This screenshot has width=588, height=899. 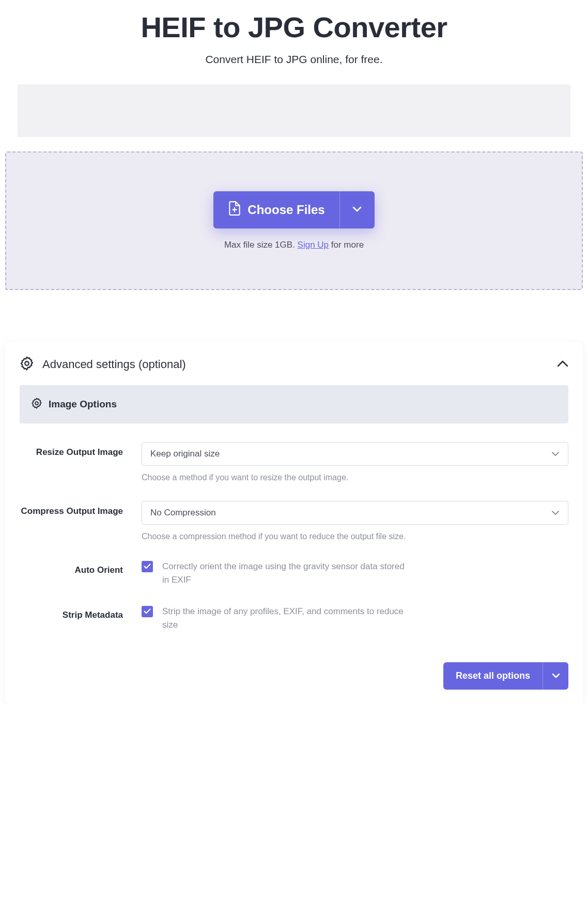 What do you see at coordinates (355, 454) in the screenshot?
I see `resize-select: Keep original size` at bounding box center [355, 454].